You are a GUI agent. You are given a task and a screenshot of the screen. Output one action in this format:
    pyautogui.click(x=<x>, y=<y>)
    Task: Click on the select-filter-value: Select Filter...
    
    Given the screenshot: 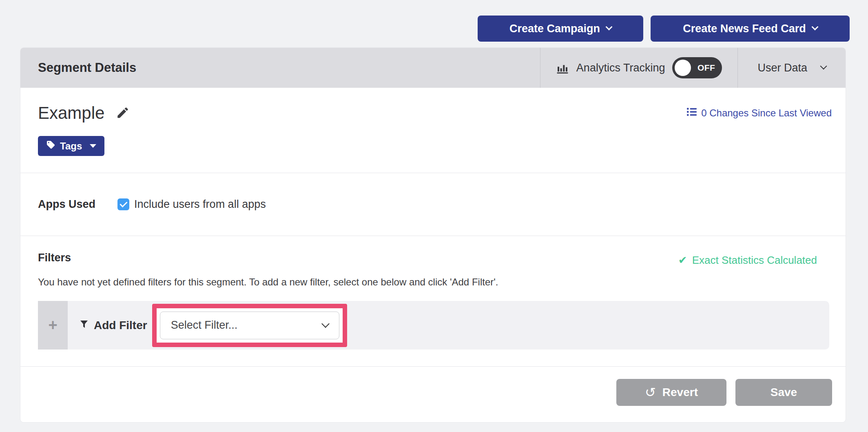 What is the action you would take?
    pyautogui.click(x=204, y=325)
    